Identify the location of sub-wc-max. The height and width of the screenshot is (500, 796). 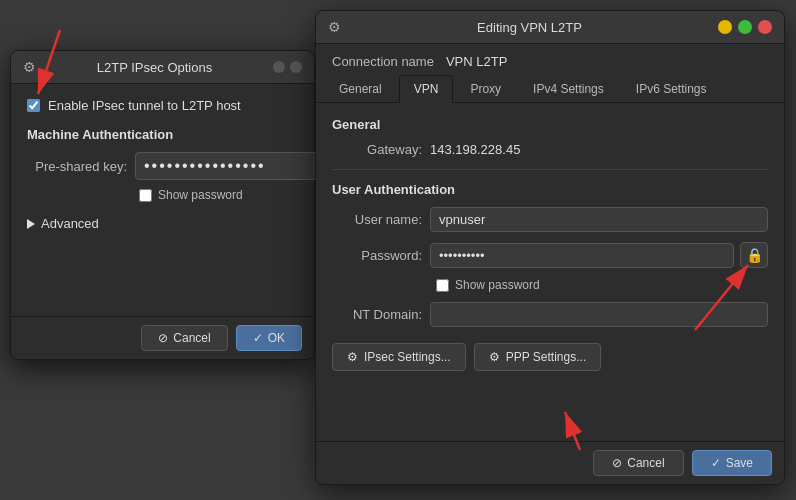
(296, 67).